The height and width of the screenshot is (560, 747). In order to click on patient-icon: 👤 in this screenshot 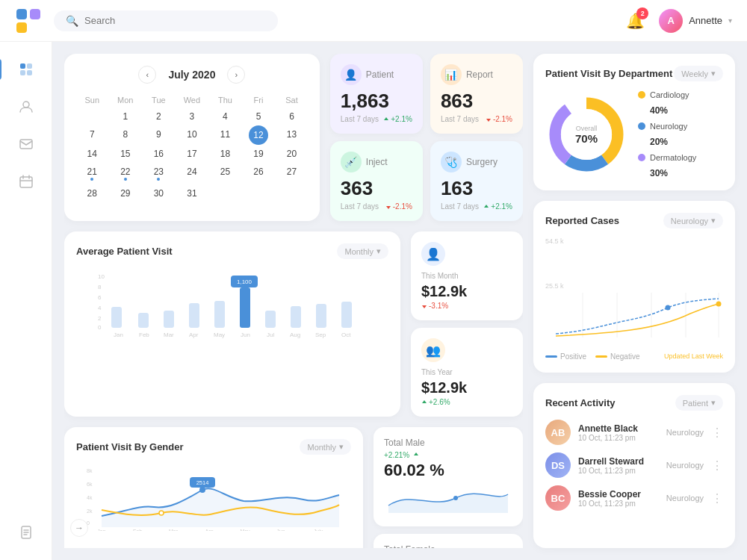, I will do `click(351, 75)`.